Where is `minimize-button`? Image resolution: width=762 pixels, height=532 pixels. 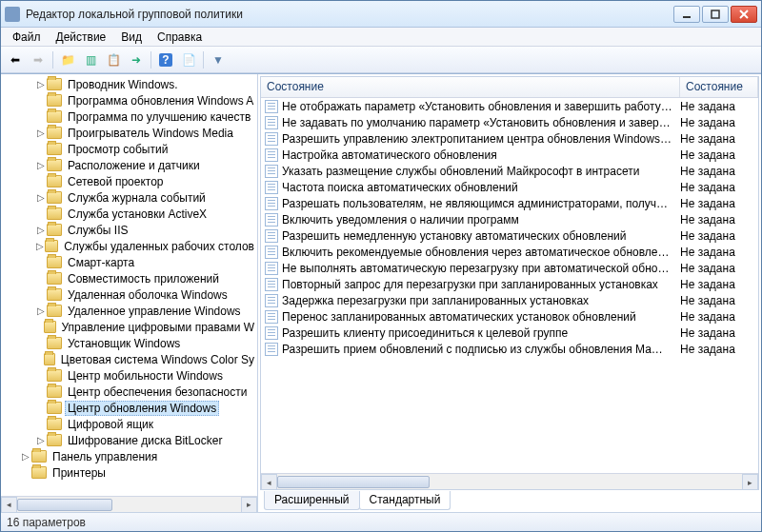 minimize-button is located at coordinates (687, 14).